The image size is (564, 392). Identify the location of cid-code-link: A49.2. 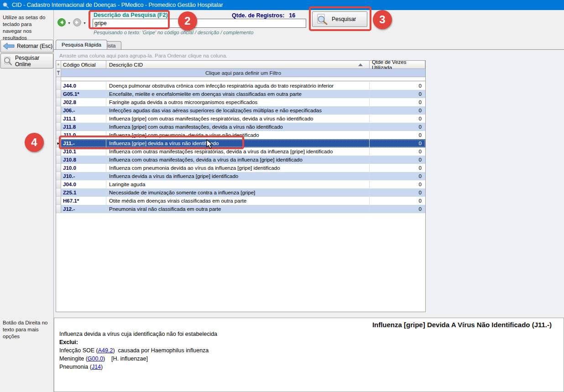
(106, 350).